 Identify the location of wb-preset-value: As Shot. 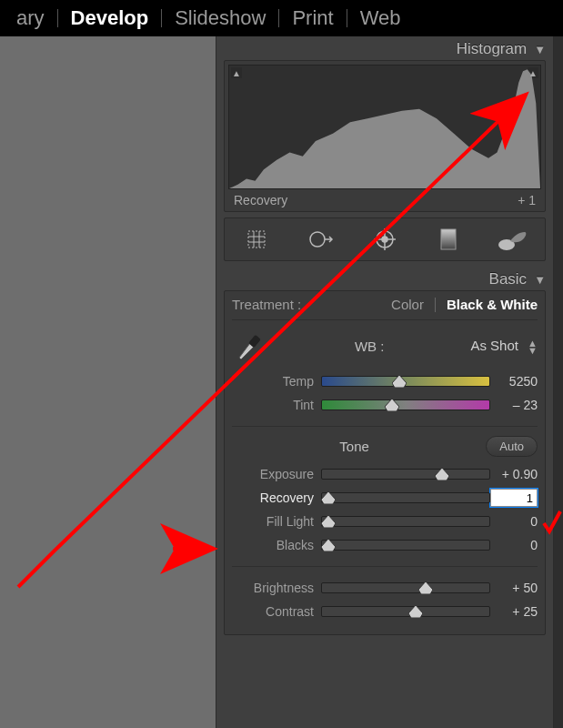
(495, 346).